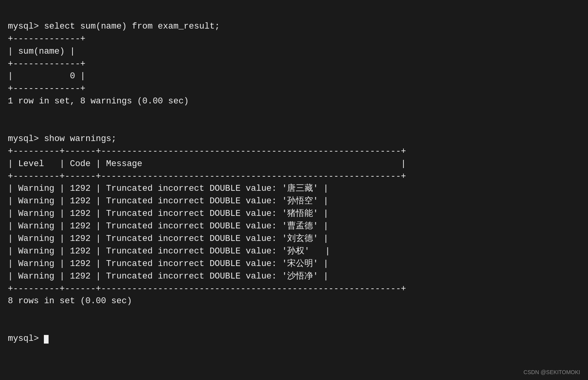 The image size is (588, 380). Describe the element at coordinates (42, 52) in the screenshot. I see `table1-header: | sum(name) |` at that location.